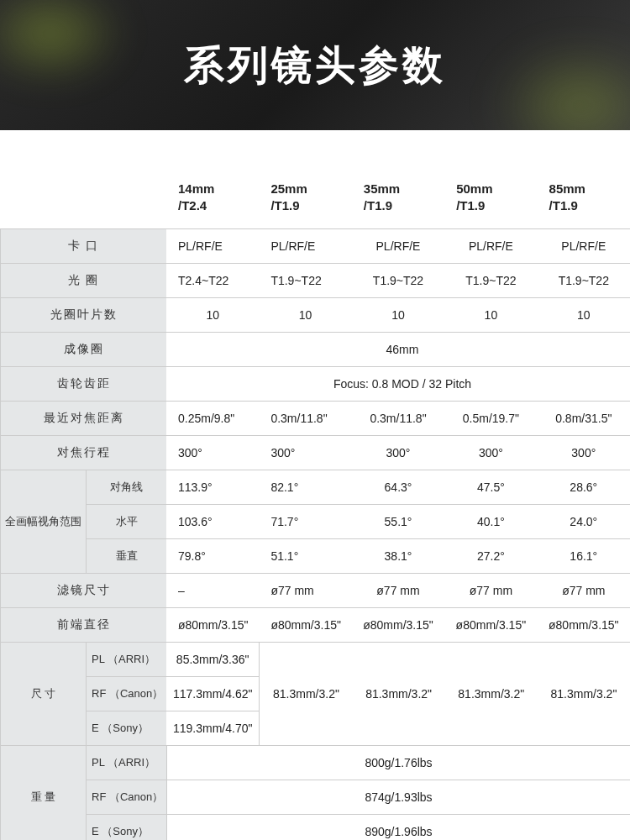 This screenshot has height=840, width=630. I want to click on label-aperture: 光 圈, so click(83, 281).